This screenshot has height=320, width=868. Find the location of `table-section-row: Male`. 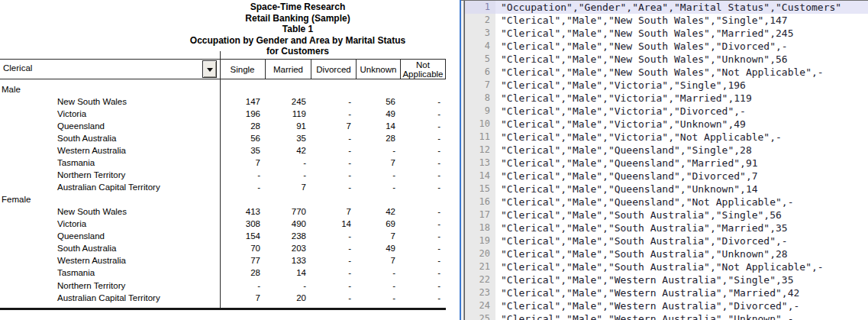

table-section-row: Male is located at coordinates (223, 89).